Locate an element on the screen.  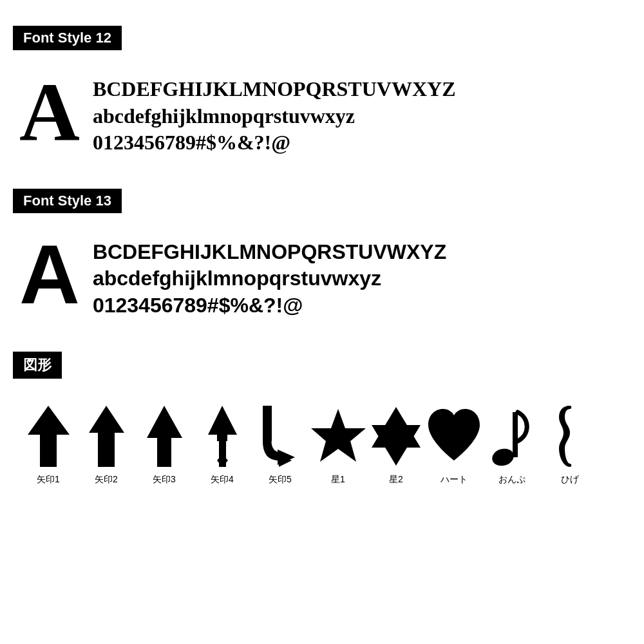
shape-label-music: おんぷ is located at coordinates (512, 480).